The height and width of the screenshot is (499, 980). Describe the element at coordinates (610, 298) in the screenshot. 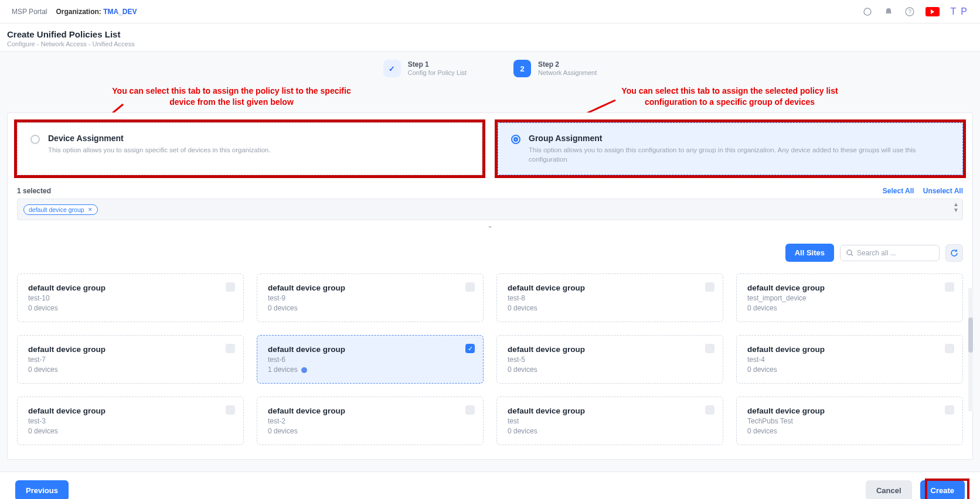

I see `group-sub: test-8` at that location.